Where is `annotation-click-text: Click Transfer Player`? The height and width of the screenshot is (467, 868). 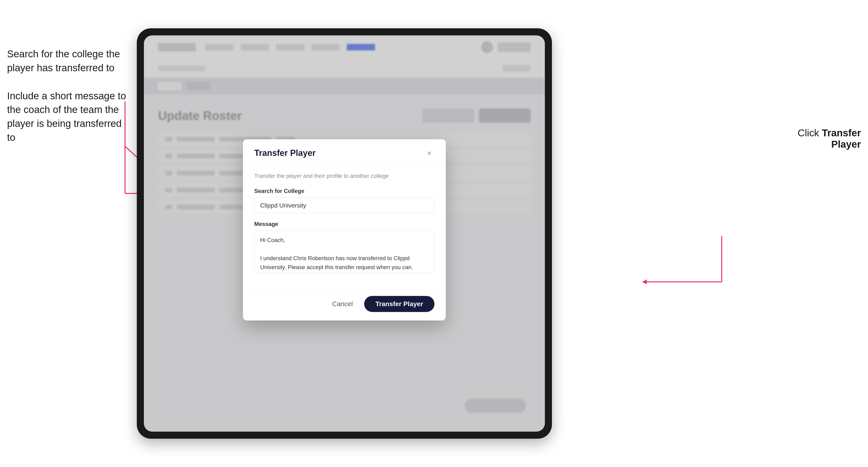 annotation-click-text: Click Transfer Player is located at coordinates (814, 139).